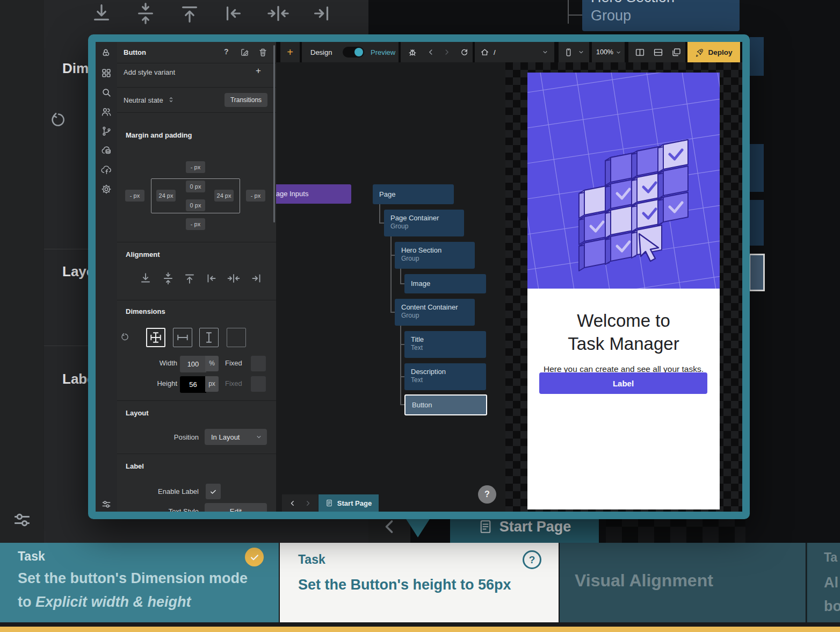 The image size is (840, 632). Describe the element at coordinates (509, 52) in the screenshot. I see `canvas-toolbar: + Design Preview` at that location.